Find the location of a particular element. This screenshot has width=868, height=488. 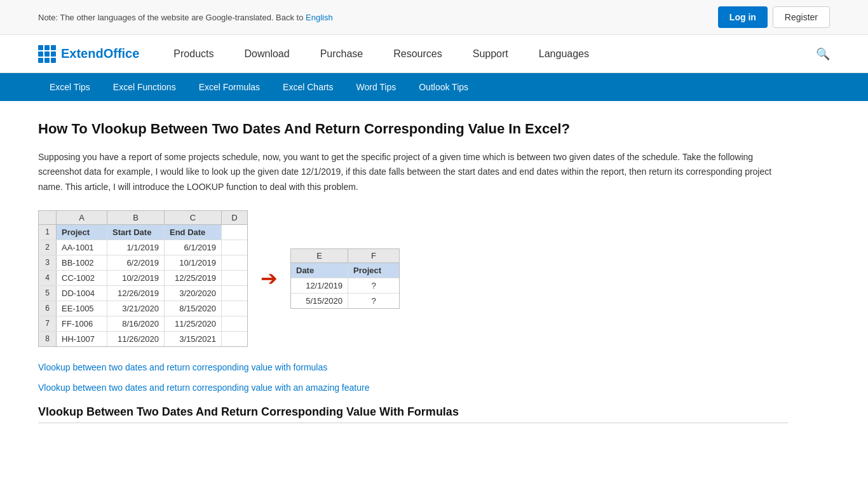

secondary-nav-excel-charts: Excel Charts is located at coordinates (308, 87).